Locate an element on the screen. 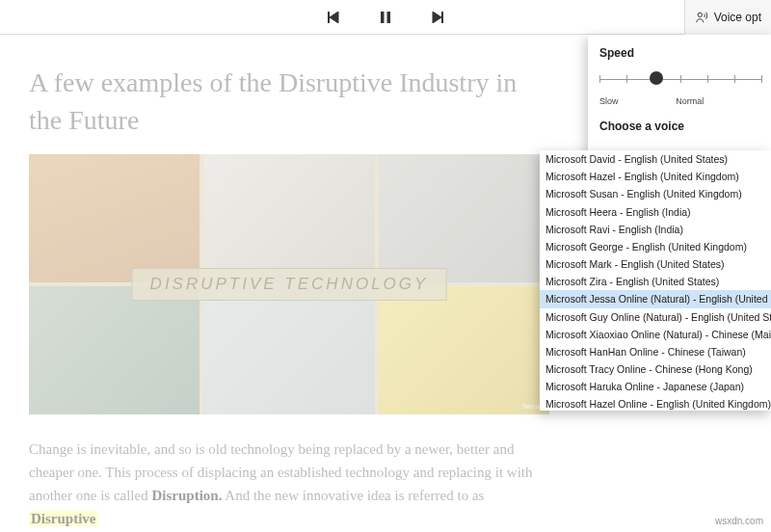 This screenshot has width=771, height=532. article-heading: A few examples of the Disruptive Industr… is located at coordinates (279, 101).